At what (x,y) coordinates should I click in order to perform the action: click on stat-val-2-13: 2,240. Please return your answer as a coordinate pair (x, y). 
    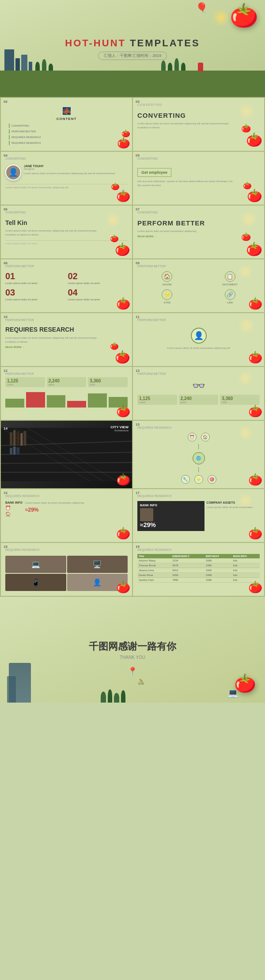
    Looking at the image, I should click on (199, 399).